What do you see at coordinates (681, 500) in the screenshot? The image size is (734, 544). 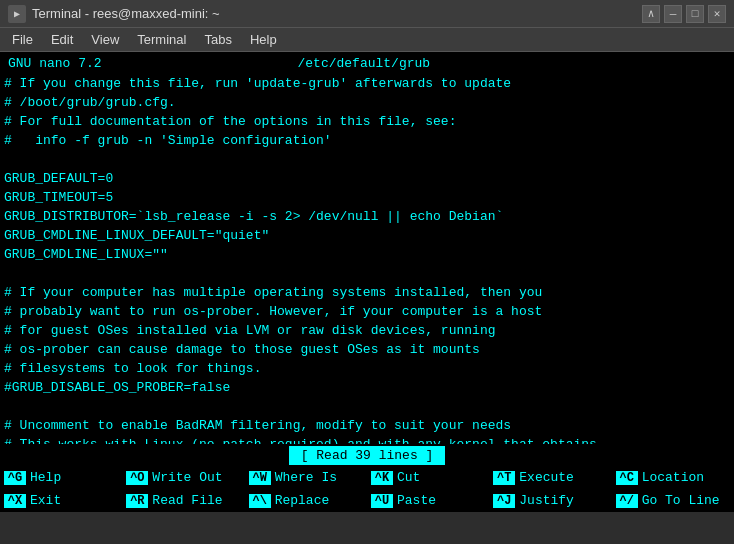 I see `shortcut-label: Go To Line` at bounding box center [681, 500].